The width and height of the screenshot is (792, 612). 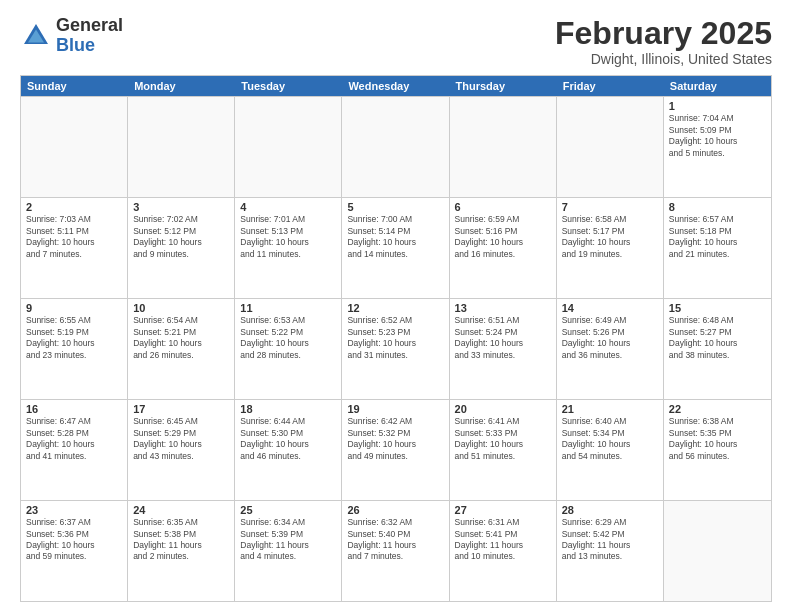 What do you see at coordinates (610, 86) in the screenshot?
I see `col-header-friday: Friday` at bounding box center [610, 86].